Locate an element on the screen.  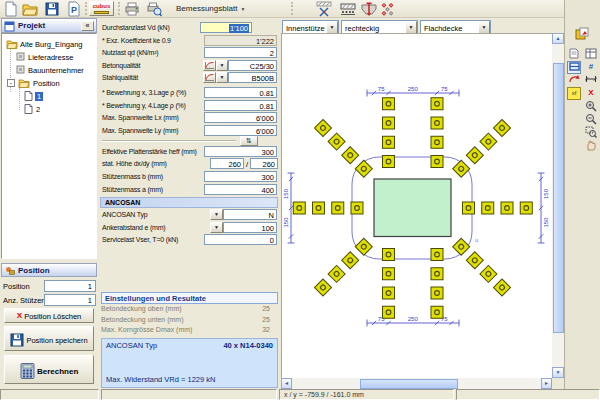
status-bar: x / y = -759.9 / -161.0 mm is located at coordinates (300, 394).